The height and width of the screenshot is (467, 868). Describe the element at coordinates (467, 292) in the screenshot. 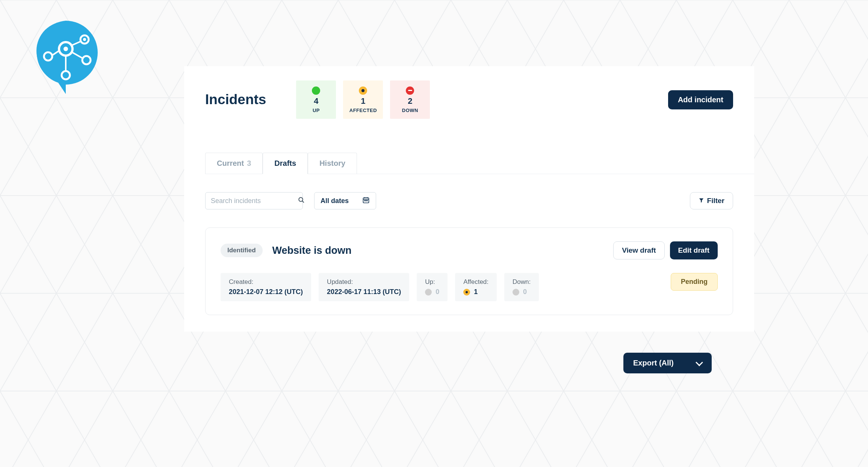

I see `affected-dot-icon` at that location.